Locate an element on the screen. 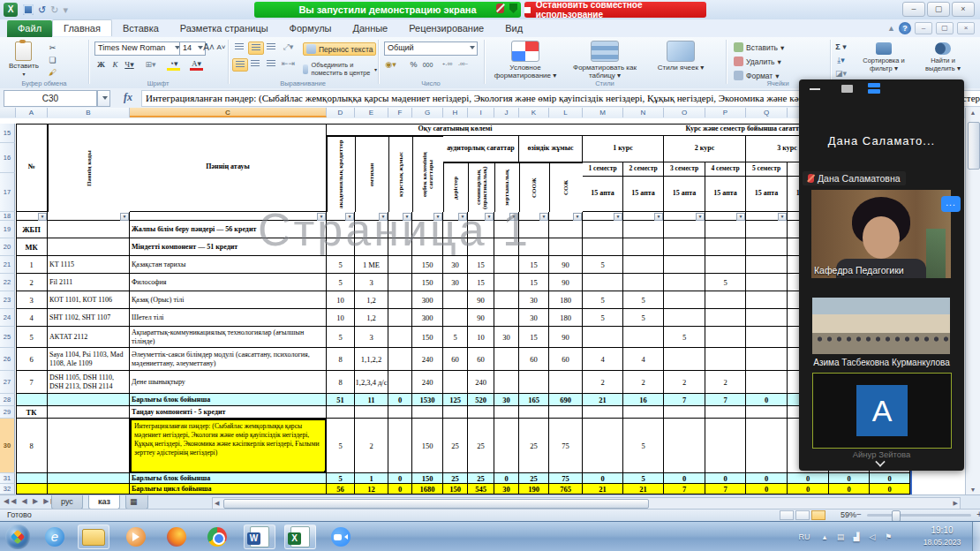 This screenshot has width=980, height=551. cell-B19 is located at coordinates (88, 230).